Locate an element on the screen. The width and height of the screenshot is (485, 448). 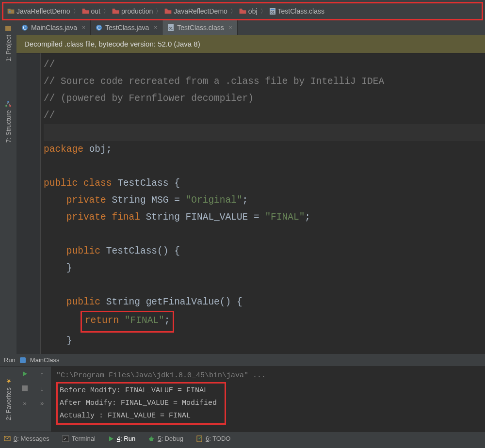
breadcrumb-item: obj is located at coordinates (248, 11).